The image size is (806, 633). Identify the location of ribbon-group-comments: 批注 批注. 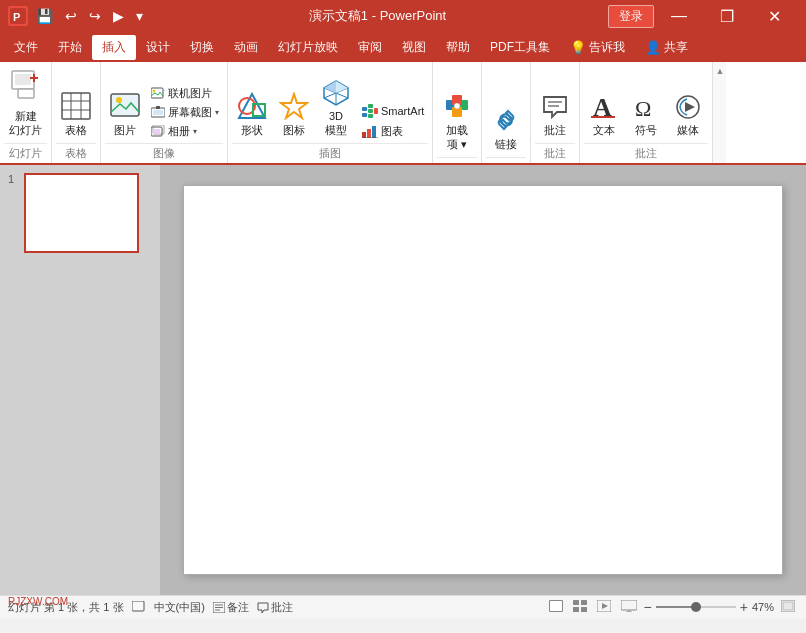
(556, 112).